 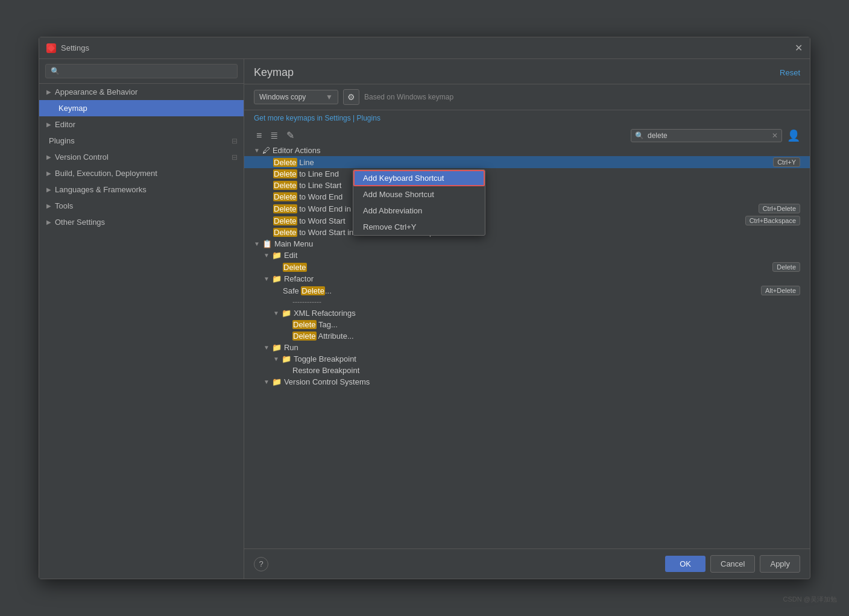 I want to click on keymap-dropdown: Windows copy ▼, so click(x=296, y=97).